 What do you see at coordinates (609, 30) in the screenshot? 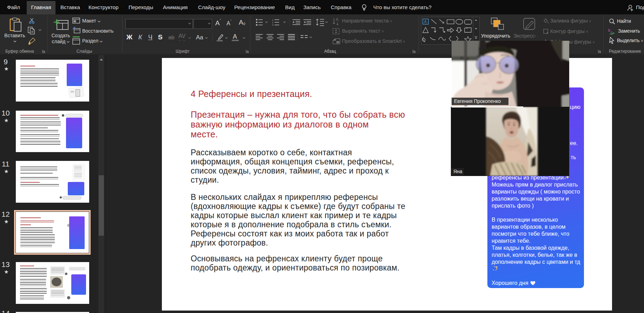
I see `svg-text: b` at bounding box center [609, 30].